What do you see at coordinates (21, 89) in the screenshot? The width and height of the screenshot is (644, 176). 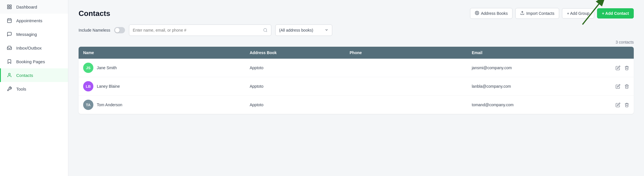 I see `sidebar-item-label: Tools` at bounding box center [21, 89].